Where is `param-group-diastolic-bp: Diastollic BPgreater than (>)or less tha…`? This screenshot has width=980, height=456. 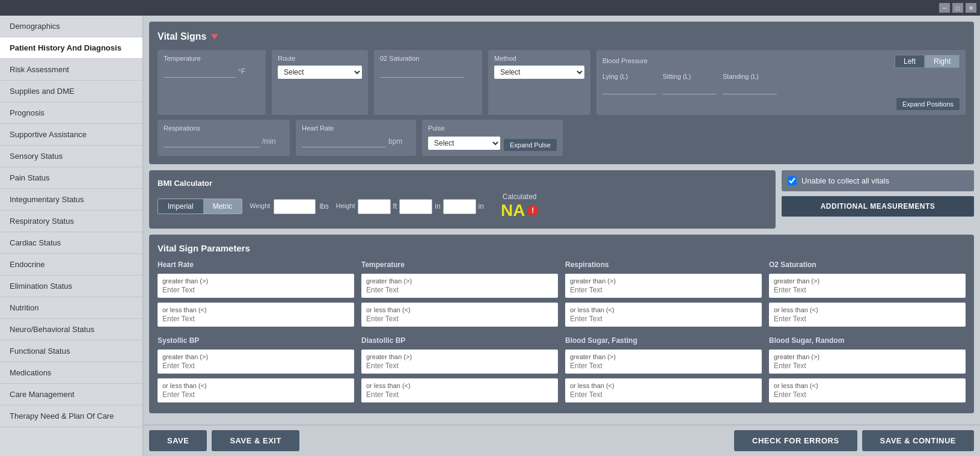
param-group-diastolic-bp: Diastollic BPgreater than (>)or less tha… is located at coordinates (459, 371).